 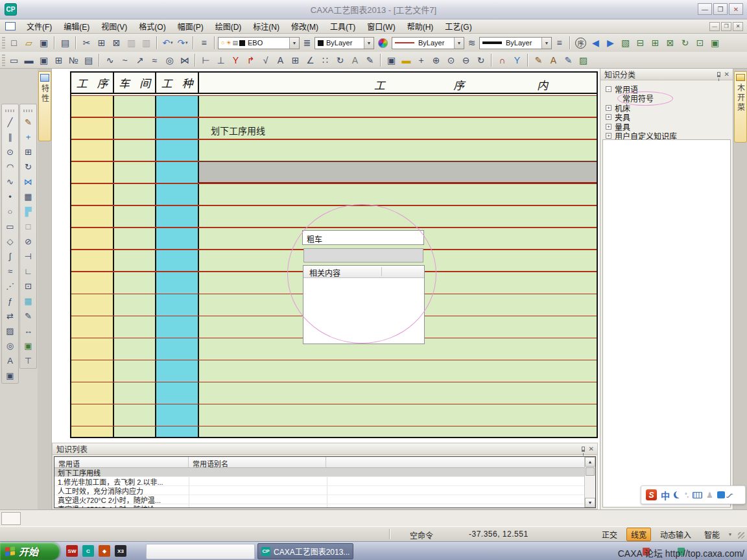 What do you see at coordinates (584, 60) in the screenshot?
I see `format-editor-icon: ▨` at bounding box center [584, 60].